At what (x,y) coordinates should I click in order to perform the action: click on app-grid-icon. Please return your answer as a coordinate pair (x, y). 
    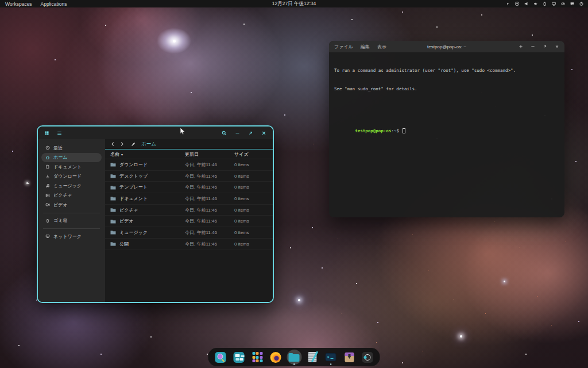
    Looking at the image, I should click on (257, 357).